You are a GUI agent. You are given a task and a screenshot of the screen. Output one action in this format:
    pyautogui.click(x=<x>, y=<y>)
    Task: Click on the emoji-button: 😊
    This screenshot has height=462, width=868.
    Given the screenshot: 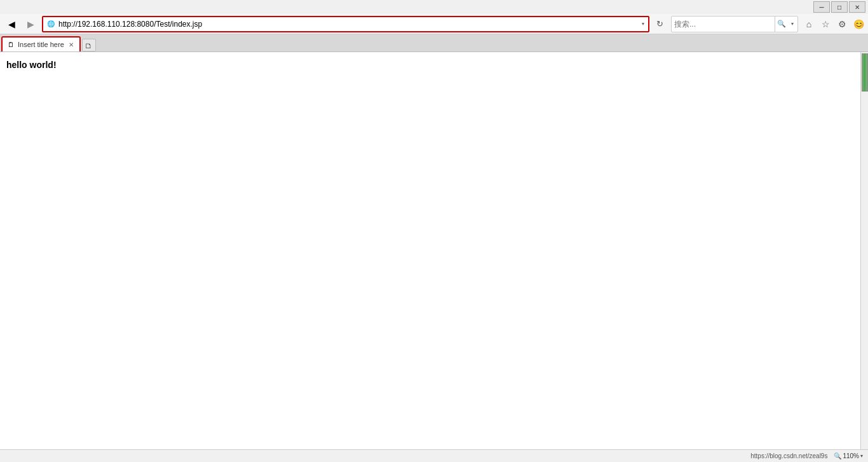 What is the action you would take?
    pyautogui.click(x=858, y=24)
    